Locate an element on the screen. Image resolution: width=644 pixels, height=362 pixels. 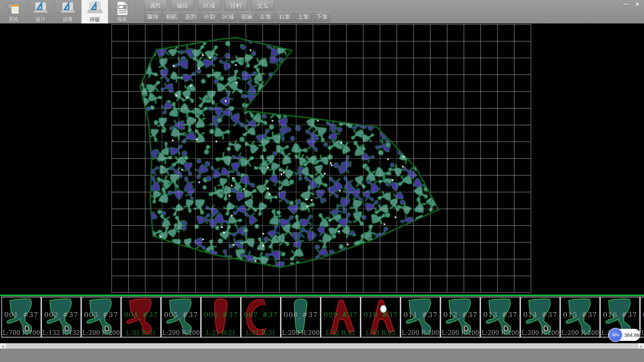
piece-thumbnail-2: 002_#37L:132 R:132 is located at coordinates (61, 317).